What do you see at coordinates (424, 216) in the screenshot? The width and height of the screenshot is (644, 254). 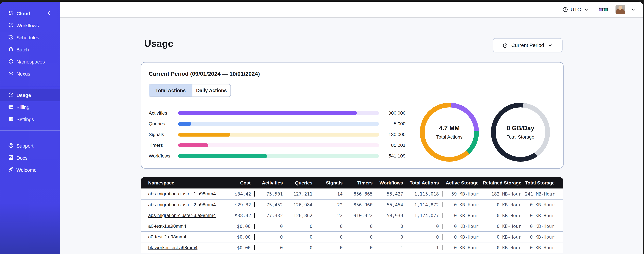 I see `total-actions-cell: 1,174,077` at bounding box center [424, 216].